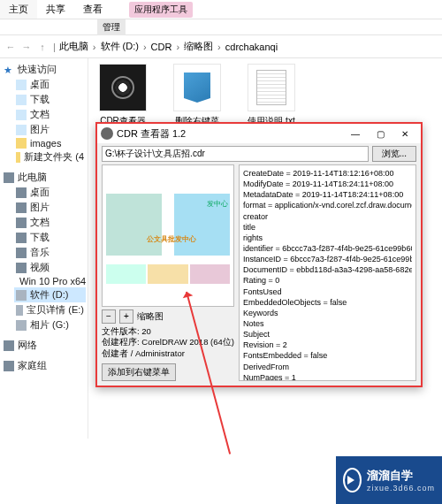  Describe the element at coordinates (50, 253) in the screenshot. I see `pc-music: 音乐` at that location.